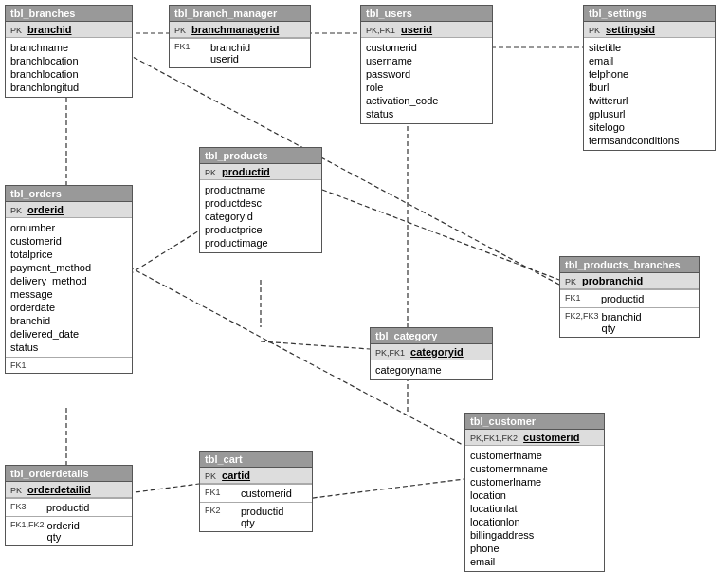  I want to click on fk-row-orderdetails-1: FK3 productid, so click(68, 507).